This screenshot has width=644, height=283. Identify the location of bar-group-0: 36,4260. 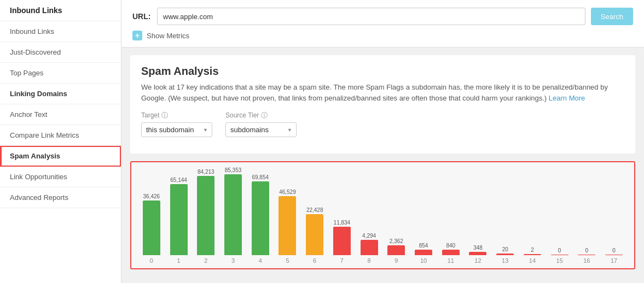
(152, 228).